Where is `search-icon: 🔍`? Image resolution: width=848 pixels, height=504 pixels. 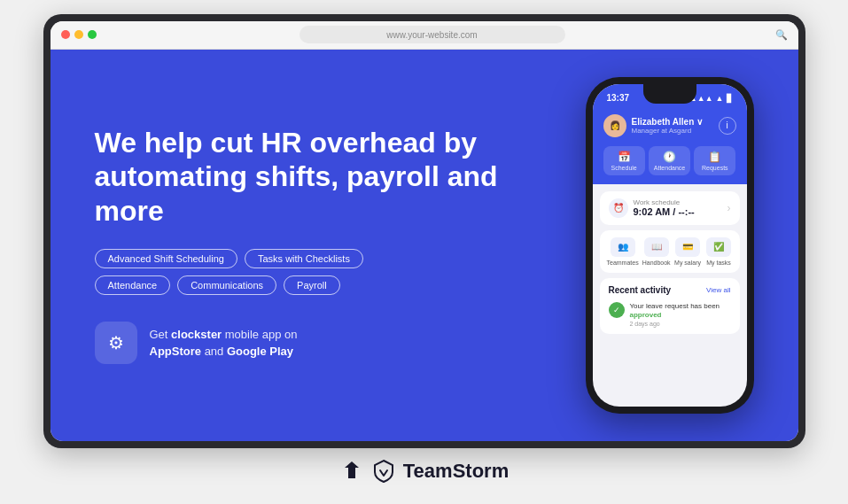 search-icon: 🔍 is located at coordinates (782, 35).